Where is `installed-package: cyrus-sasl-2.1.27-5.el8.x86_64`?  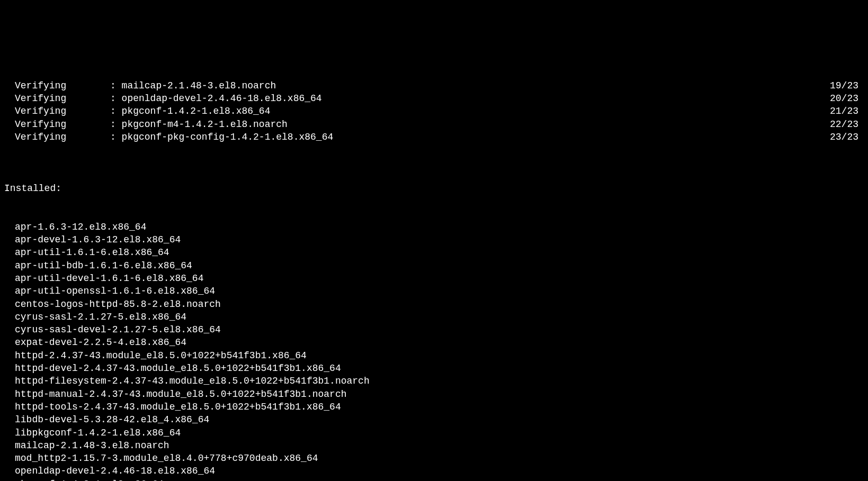 installed-package: cyrus-sasl-2.1.27-5.el8.x86_64 is located at coordinates (434, 317).